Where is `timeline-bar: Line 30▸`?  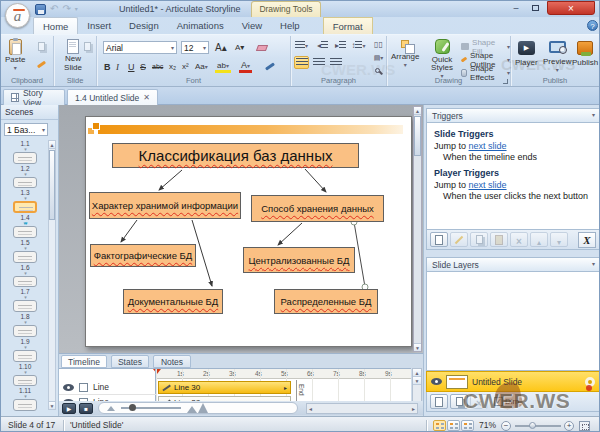
timeline-bar: Line 30▸ is located at coordinates (224, 388).